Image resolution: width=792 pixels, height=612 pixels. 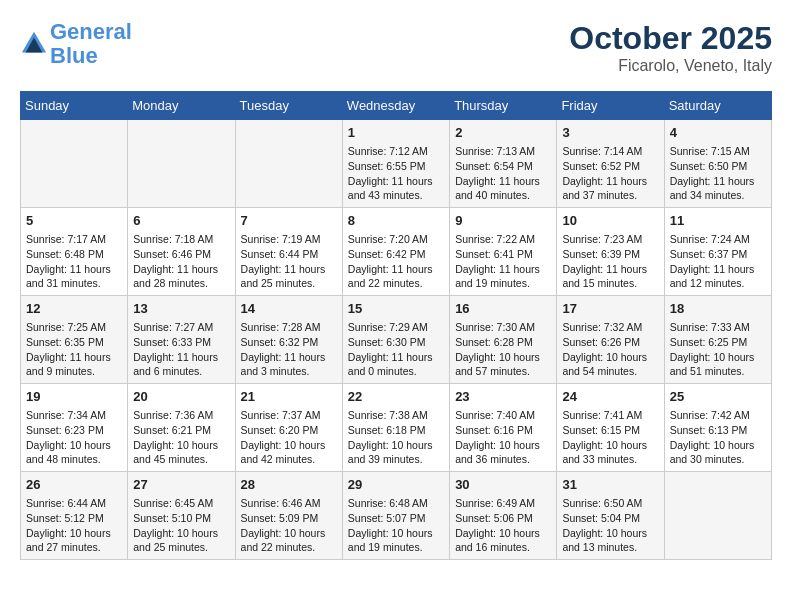 I want to click on day-info-line: and 15 minutes., so click(x=610, y=284).